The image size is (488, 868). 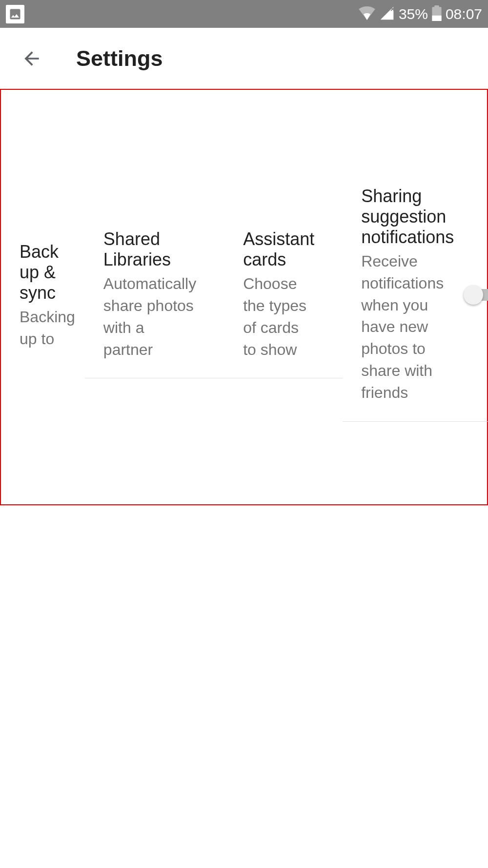 What do you see at coordinates (155, 296) in the screenshot?
I see `setting-shared-libraries: Shared Libraries Automatically share pho…` at bounding box center [155, 296].